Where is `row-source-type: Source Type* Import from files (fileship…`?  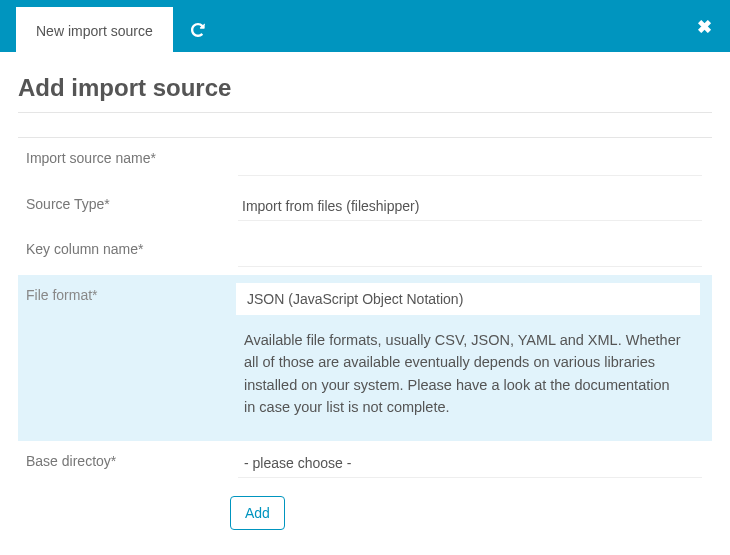
row-source-type: Source Type* Import from files (fileship… is located at coordinates (365, 206).